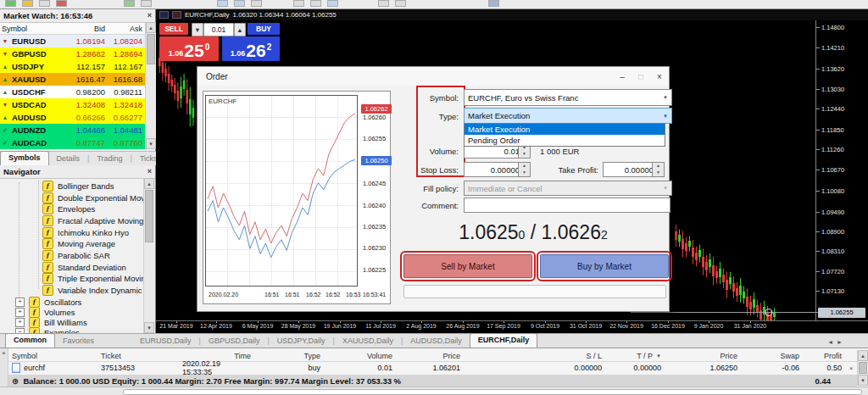 This screenshot has width=868, height=395. What do you see at coordinates (73, 117) in the screenshot?
I see `symbol-row-audusd: ▲ AUDUSD 0.66266 0.66277` at bounding box center [73, 117].